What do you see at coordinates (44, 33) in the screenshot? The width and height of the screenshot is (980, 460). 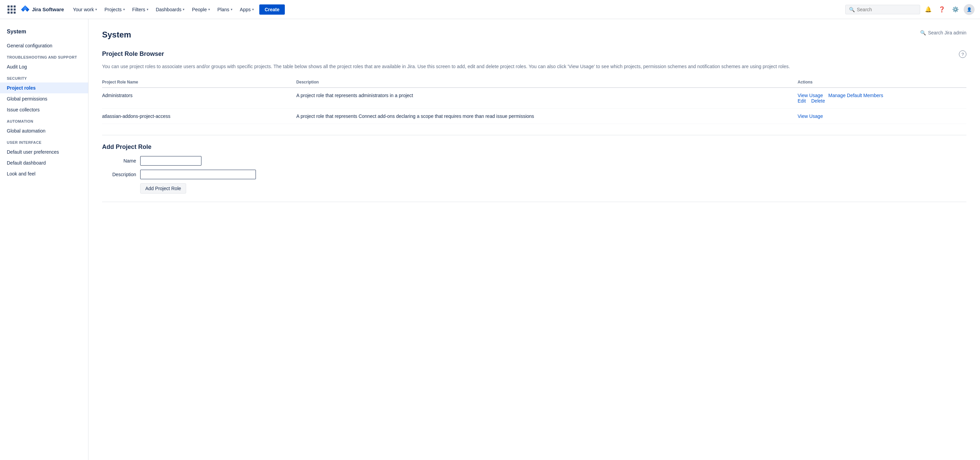 I see `sidebar-system-title: System` at bounding box center [44, 33].